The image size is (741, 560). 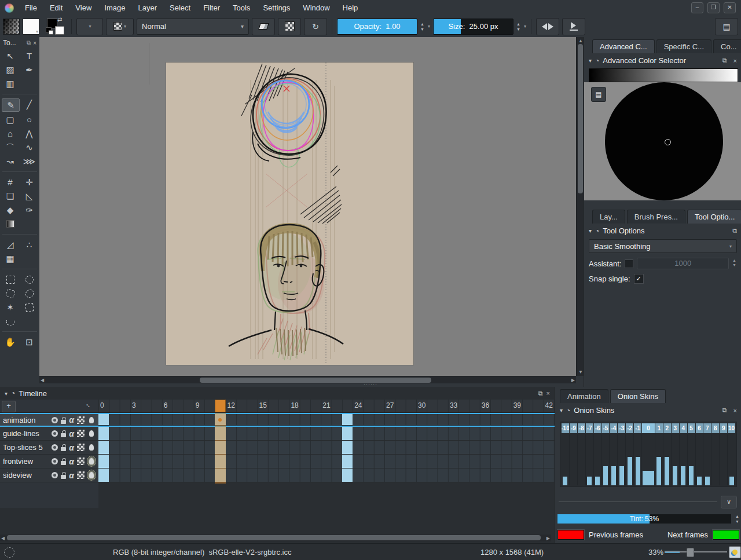 What do you see at coordinates (31, 8) in the screenshot?
I see `menu-file: File` at bounding box center [31, 8].